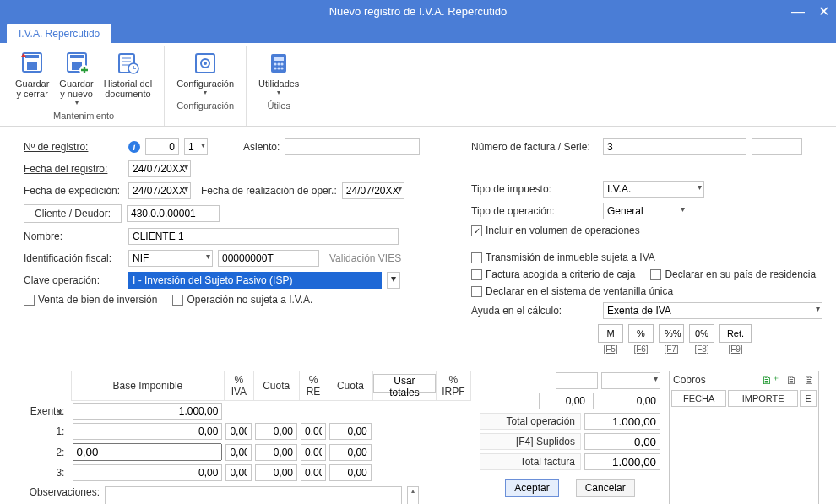 Image resolution: width=836 pixels, height=504 pixels. Describe the element at coordinates (238, 453) in the screenshot. I see `r2-piva` at that location.